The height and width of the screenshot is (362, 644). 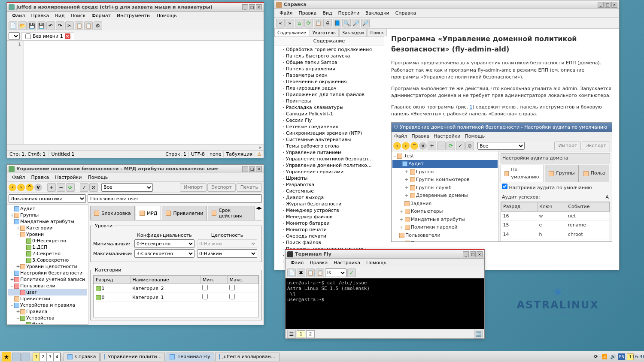 What do you see at coordinates (329, 133) in the screenshot?
I see `toc-item: · Синхронизация времени (NTP)` at bounding box center [329, 133].